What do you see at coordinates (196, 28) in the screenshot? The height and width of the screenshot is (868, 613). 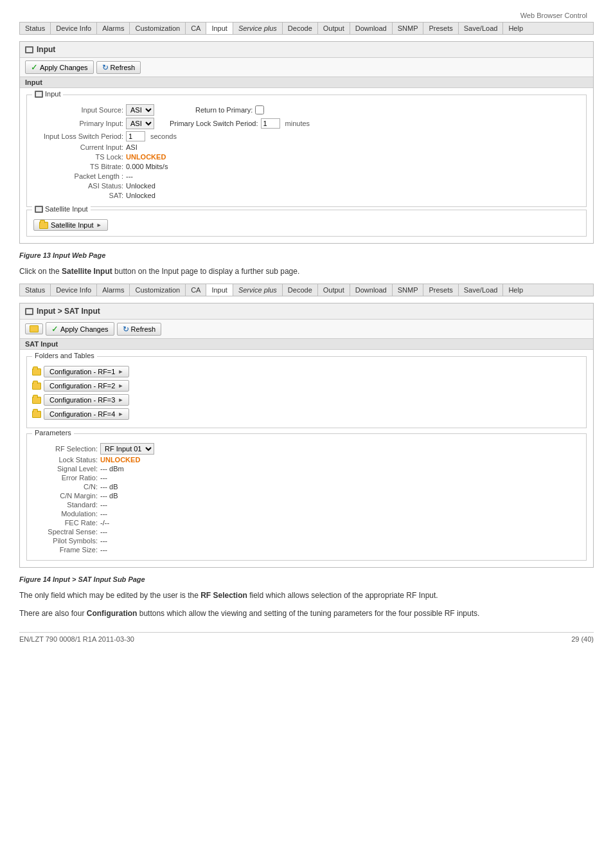 I see `nav-ca: CA` at bounding box center [196, 28].